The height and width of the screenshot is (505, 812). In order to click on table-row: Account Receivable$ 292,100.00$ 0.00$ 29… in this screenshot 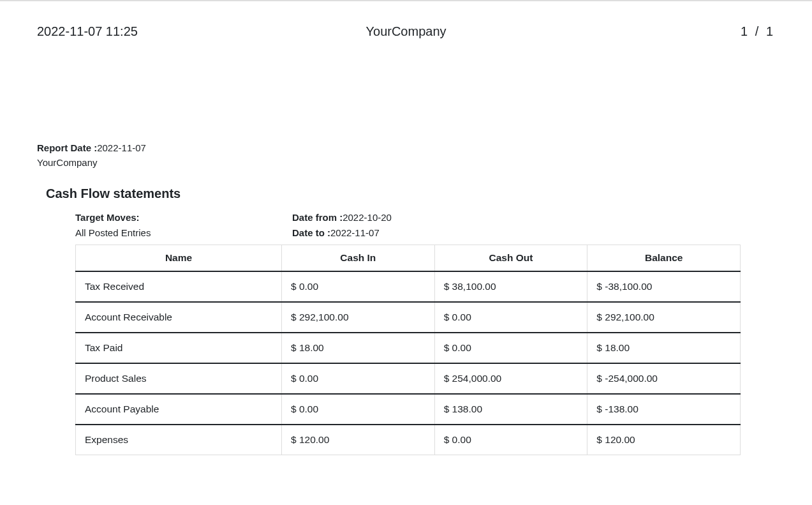, I will do `click(408, 317)`.